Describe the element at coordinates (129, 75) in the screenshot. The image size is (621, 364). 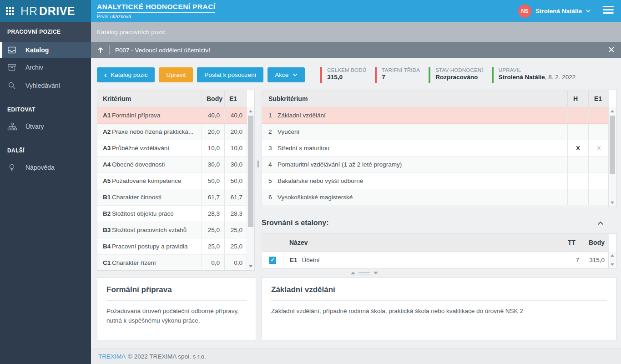
I see `back-button-label: Katalog pozic` at that location.